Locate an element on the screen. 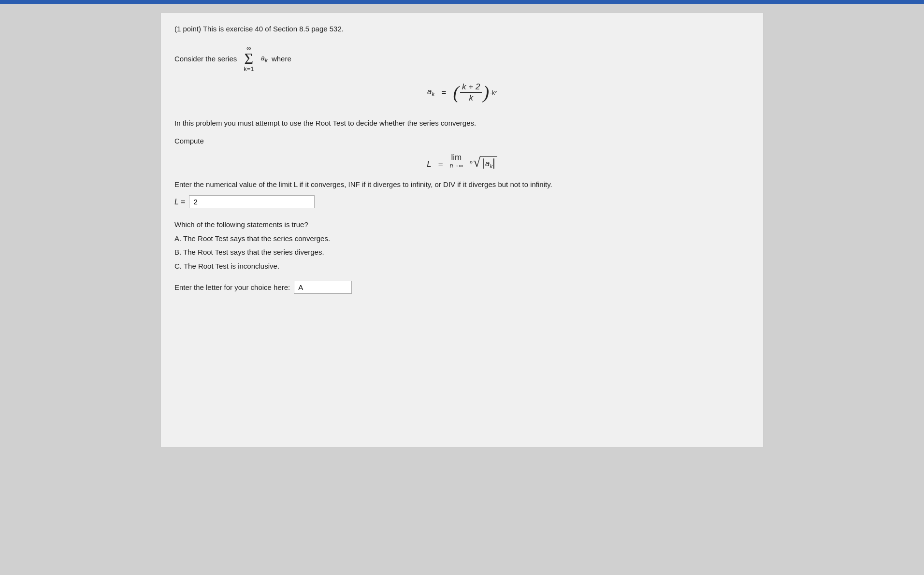 The image size is (924, 575). choice-input is located at coordinates (323, 287).